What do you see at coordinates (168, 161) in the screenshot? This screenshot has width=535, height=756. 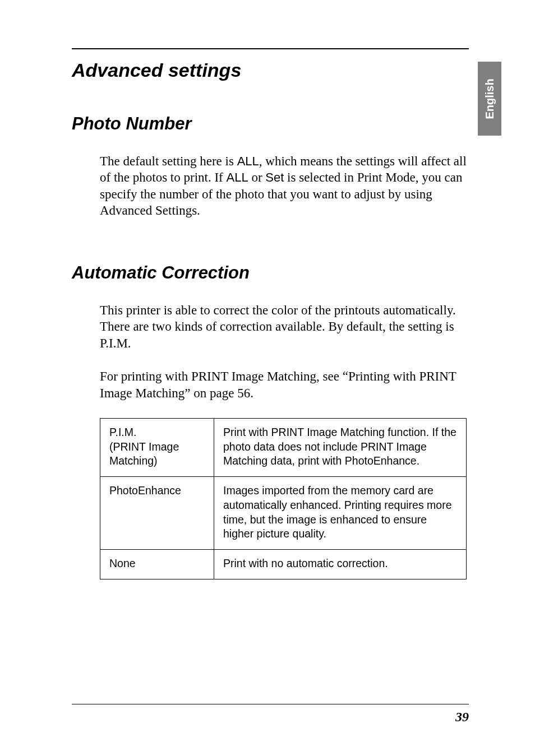 I see `text-fragment: The default setting here is` at bounding box center [168, 161].